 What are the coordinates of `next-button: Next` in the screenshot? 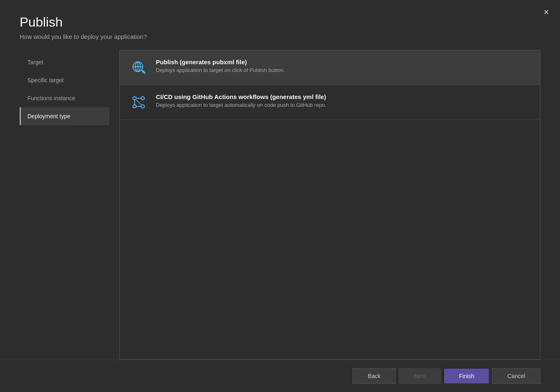 It's located at (420, 376).